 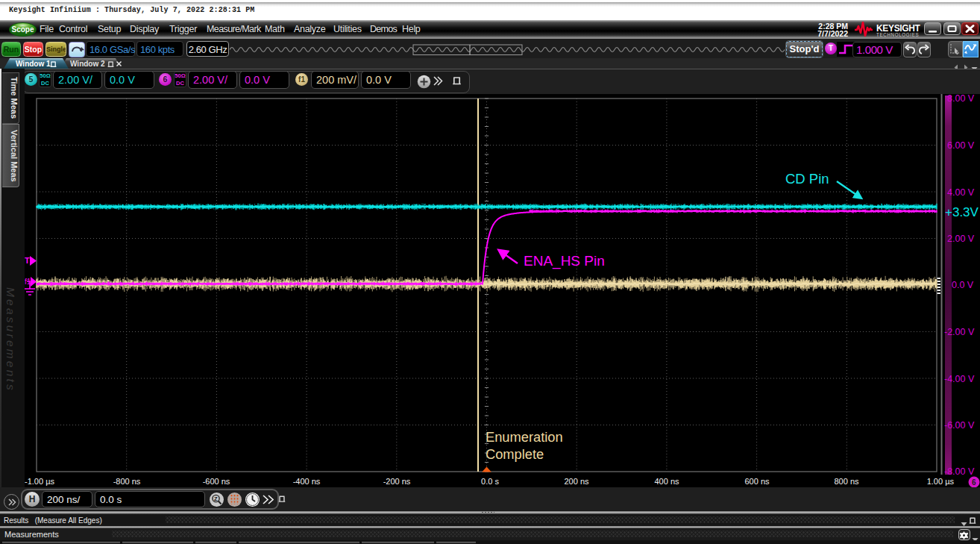 I want to click on svg-text: 2.00 V, so click(x=961, y=239).